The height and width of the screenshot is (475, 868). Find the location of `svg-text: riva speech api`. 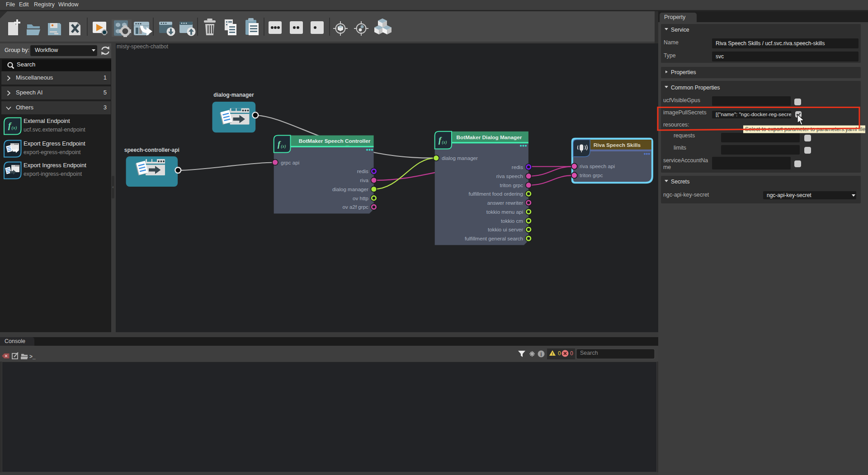

svg-text: riva speech api is located at coordinates (597, 166).